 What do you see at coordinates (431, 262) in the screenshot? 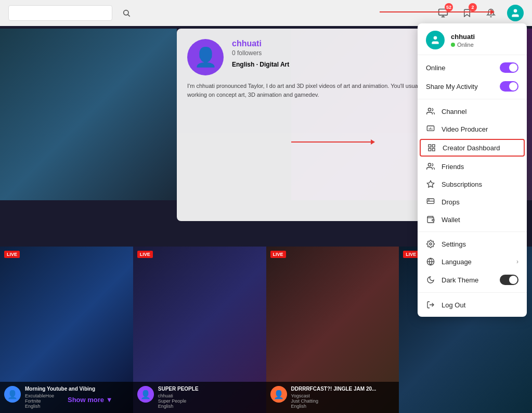
I see `language-icon` at bounding box center [431, 262].